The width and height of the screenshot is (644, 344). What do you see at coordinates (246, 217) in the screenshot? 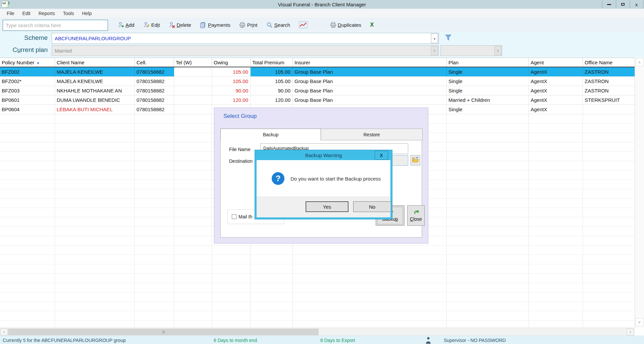
I see `mail-backup-label: Mail th` at bounding box center [246, 217].